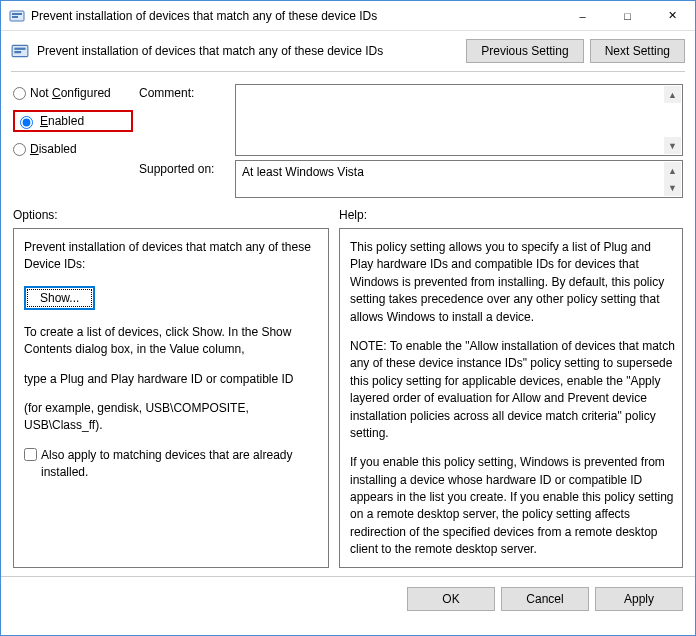 The width and height of the screenshot is (696, 636). What do you see at coordinates (638, 51) in the screenshot?
I see `next-setting-button: Next Setting` at bounding box center [638, 51].